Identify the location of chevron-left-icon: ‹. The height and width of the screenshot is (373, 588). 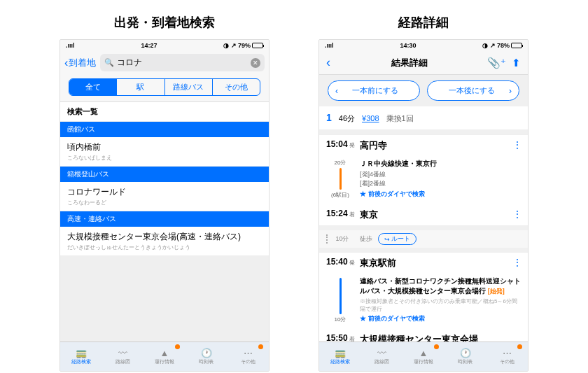
(66, 63).